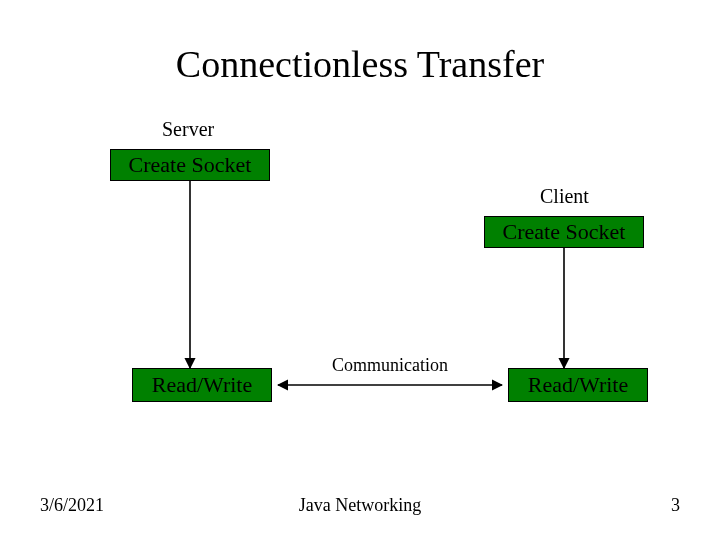 The width and height of the screenshot is (720, 540). Describe the element at coordinates (578, 385) in the screenshot. I see `client-read-write-box: Read/Write` at that location.